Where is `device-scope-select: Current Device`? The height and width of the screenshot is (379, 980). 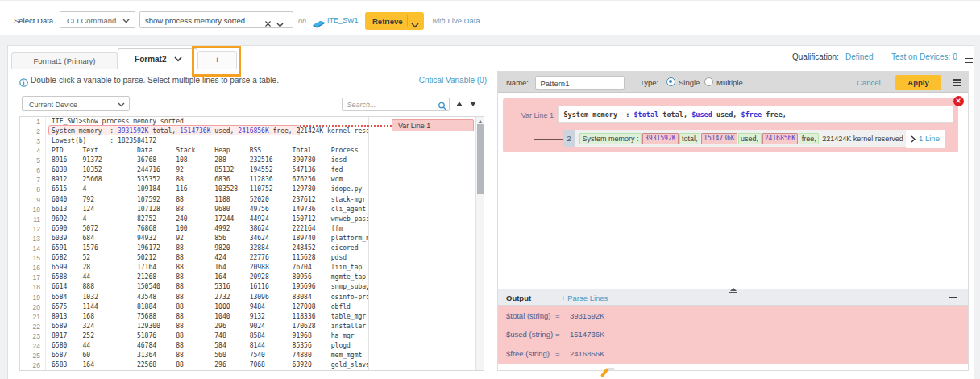 device-scope-select: Current Device is located at coordinates (76, 103).